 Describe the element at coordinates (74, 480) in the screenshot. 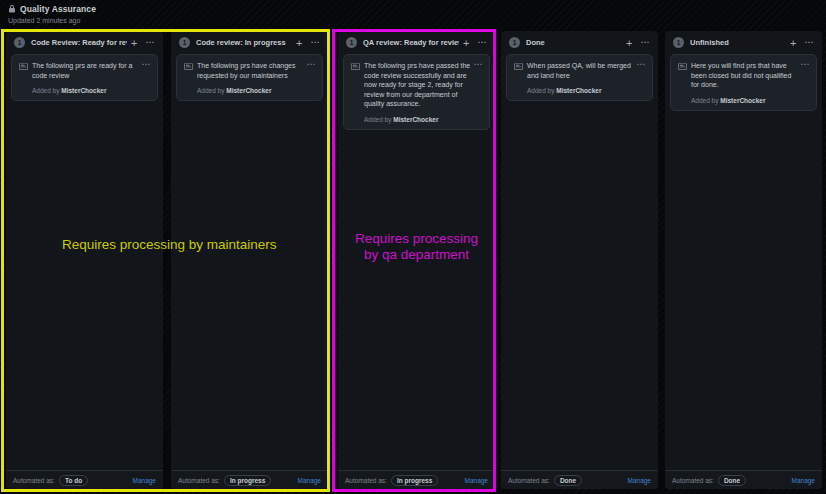

I see `automation-preset-pill: To do` at that location.